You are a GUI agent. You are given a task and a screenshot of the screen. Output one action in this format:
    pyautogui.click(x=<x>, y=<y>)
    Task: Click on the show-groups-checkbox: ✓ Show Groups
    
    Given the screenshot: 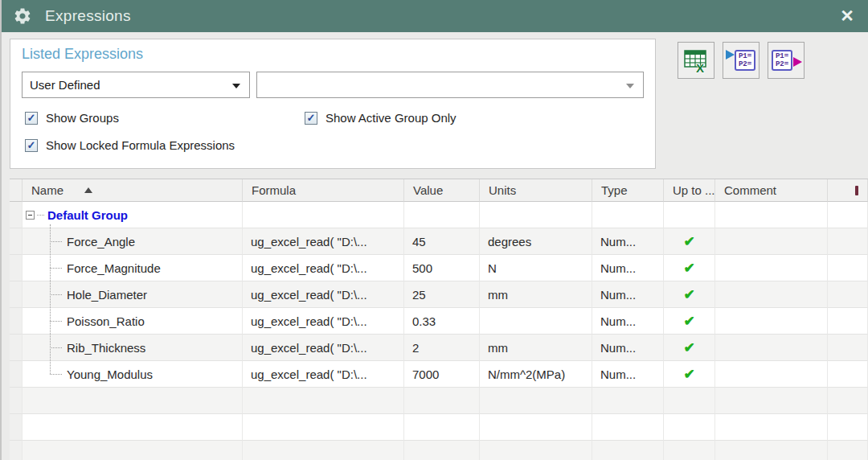 What is the action you would take?
    pyautogui.click(x=72, y=117)
    